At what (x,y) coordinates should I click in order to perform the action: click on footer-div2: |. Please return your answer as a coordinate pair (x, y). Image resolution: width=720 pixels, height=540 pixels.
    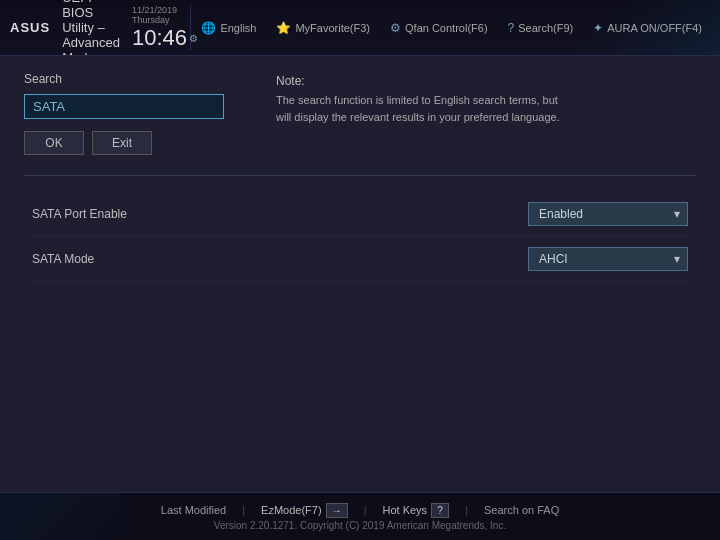
    Looking at the image, I should click on (366, 510).